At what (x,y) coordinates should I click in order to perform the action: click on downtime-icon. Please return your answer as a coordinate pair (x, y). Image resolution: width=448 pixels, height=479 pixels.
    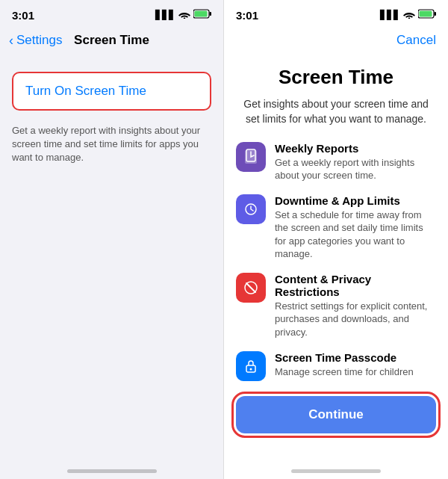
    Looking at the image, I should click on (251, 209).